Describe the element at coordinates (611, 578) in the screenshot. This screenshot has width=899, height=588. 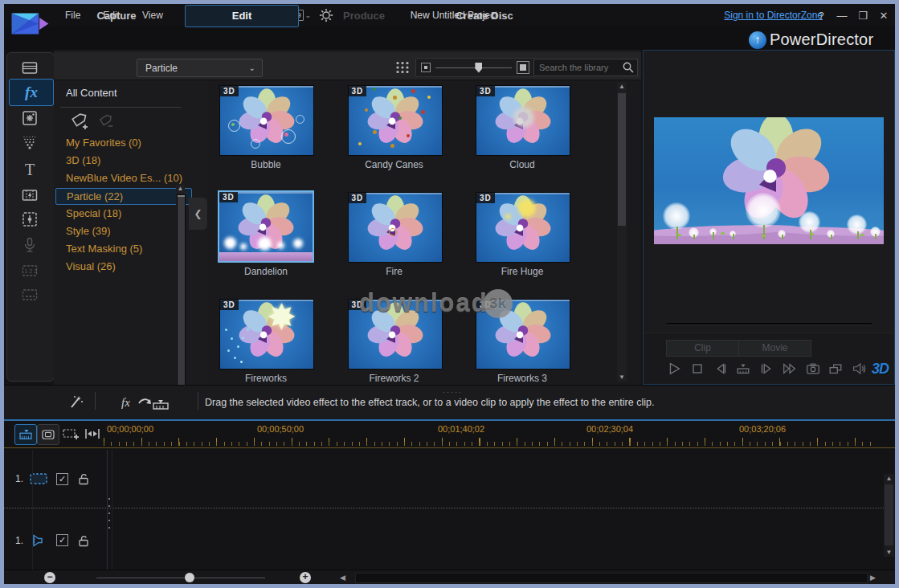
I see `timeline-horizontal-scrollbar` at that location.